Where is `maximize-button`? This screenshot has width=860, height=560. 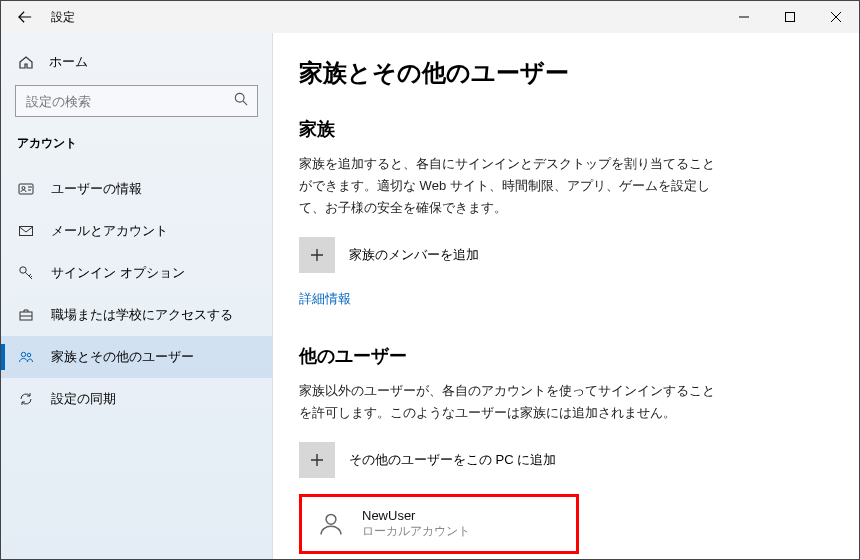
maximize-button is located at coordinates (790, 17).